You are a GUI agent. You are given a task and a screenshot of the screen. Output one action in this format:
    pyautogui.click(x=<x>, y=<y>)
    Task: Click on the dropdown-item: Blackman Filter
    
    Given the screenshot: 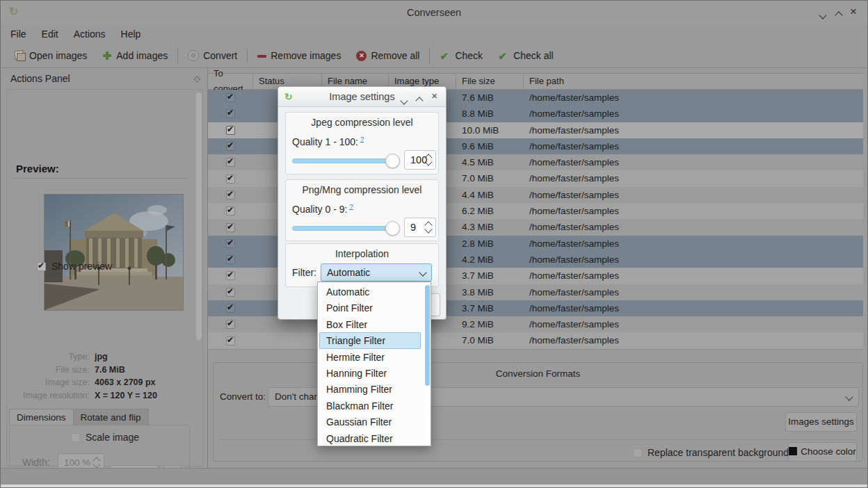 What is the action you would take?
    pyautogui.click(x=370, y=406)
    